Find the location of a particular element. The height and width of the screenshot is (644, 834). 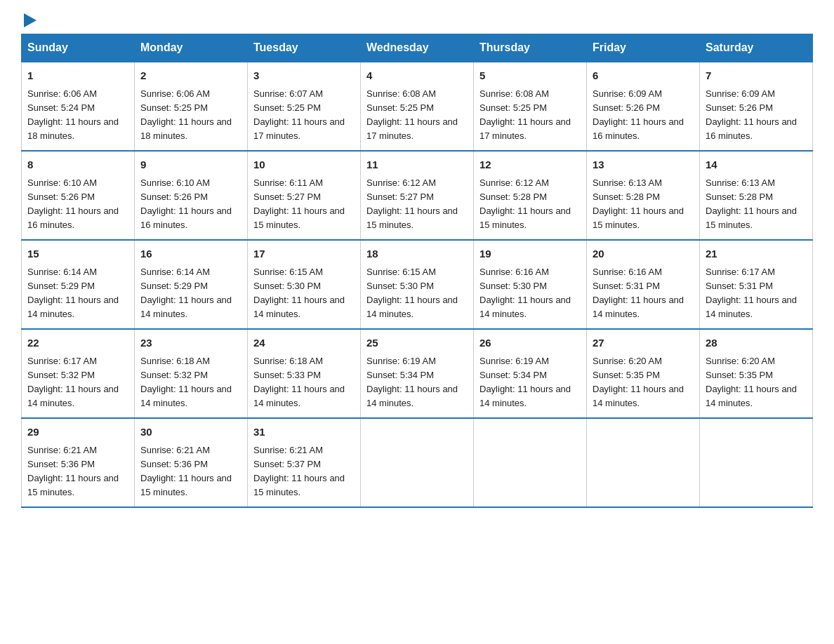

calendar-cell: 18Sunrise: 6:15 AMSunset: 5:30 PMDayligh… is located at coordinates (417, 285).